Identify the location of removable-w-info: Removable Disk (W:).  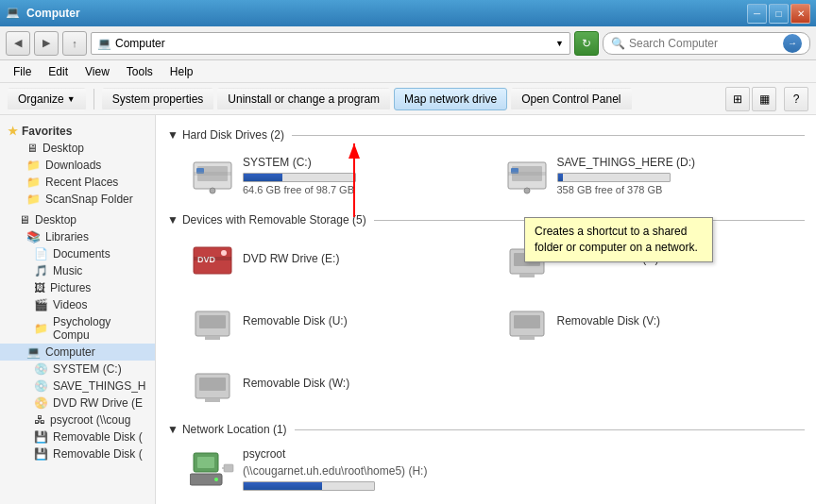
(365, 385).